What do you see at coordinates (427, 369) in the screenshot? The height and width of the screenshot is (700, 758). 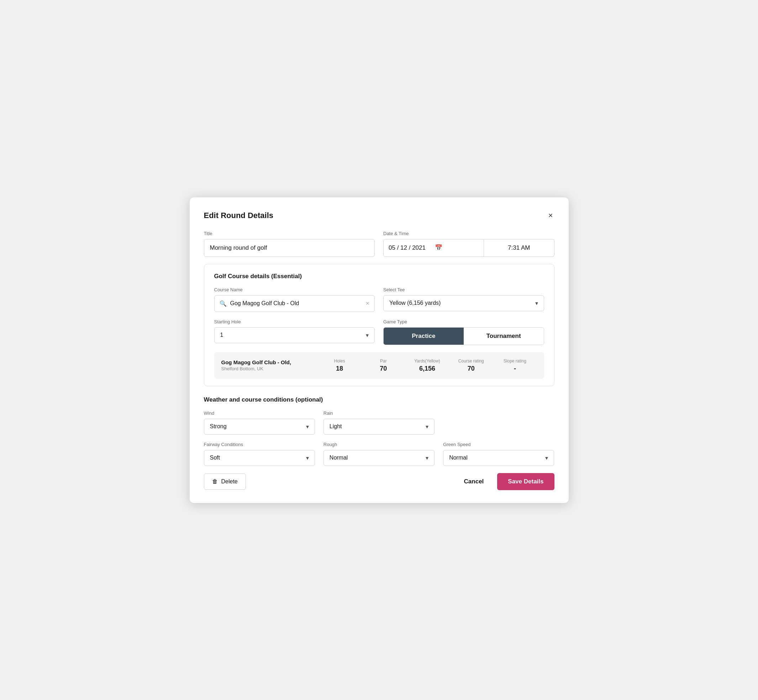 I see `yards-value: 6,156` at bounding box center [427, 369].